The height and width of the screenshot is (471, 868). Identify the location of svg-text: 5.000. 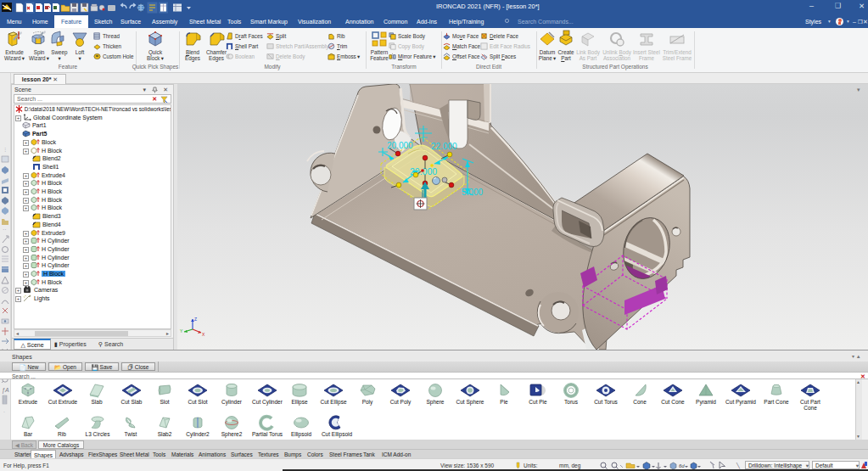
(472, 192).